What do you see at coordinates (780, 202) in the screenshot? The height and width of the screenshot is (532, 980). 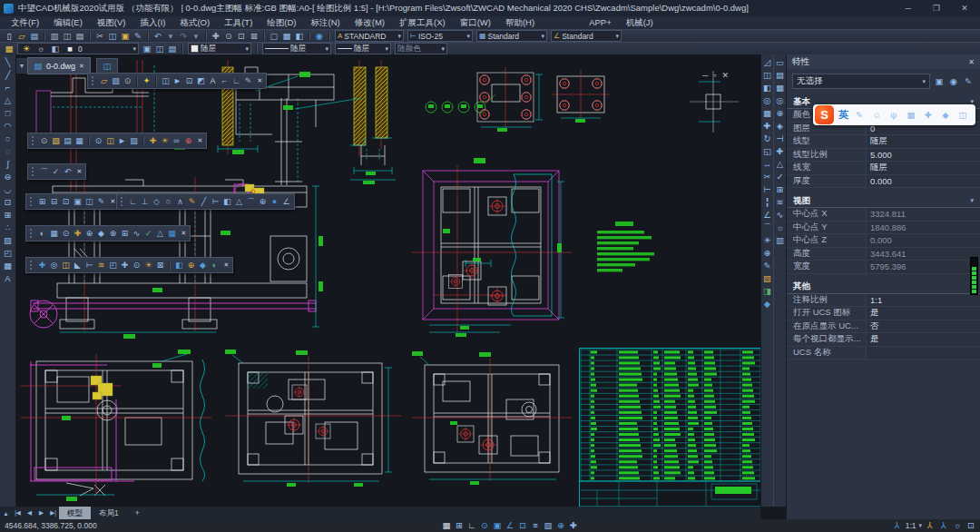 I see `thread-icon: ≋` at bounding box center [780, 202].